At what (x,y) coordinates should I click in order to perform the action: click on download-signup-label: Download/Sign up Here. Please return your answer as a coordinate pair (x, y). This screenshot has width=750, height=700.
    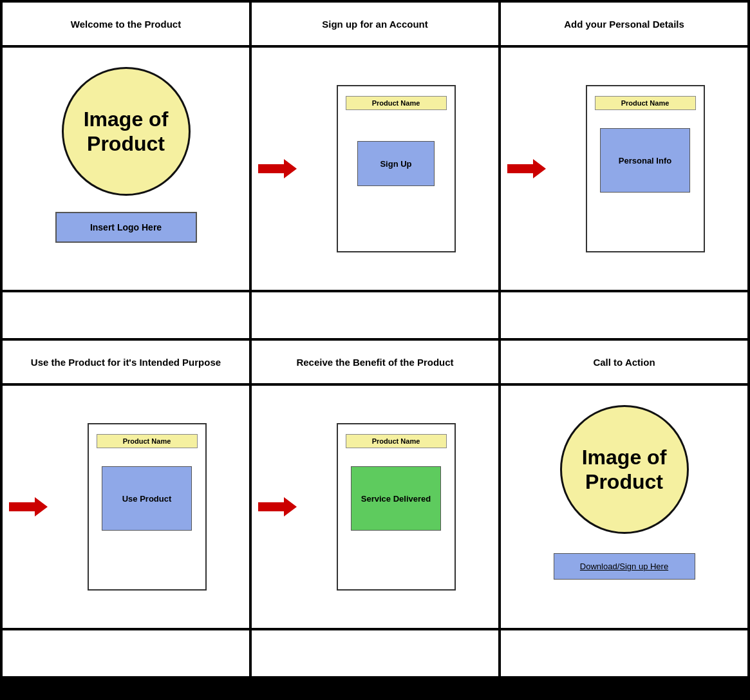
    Looking at the image, I should click on (624, 567).